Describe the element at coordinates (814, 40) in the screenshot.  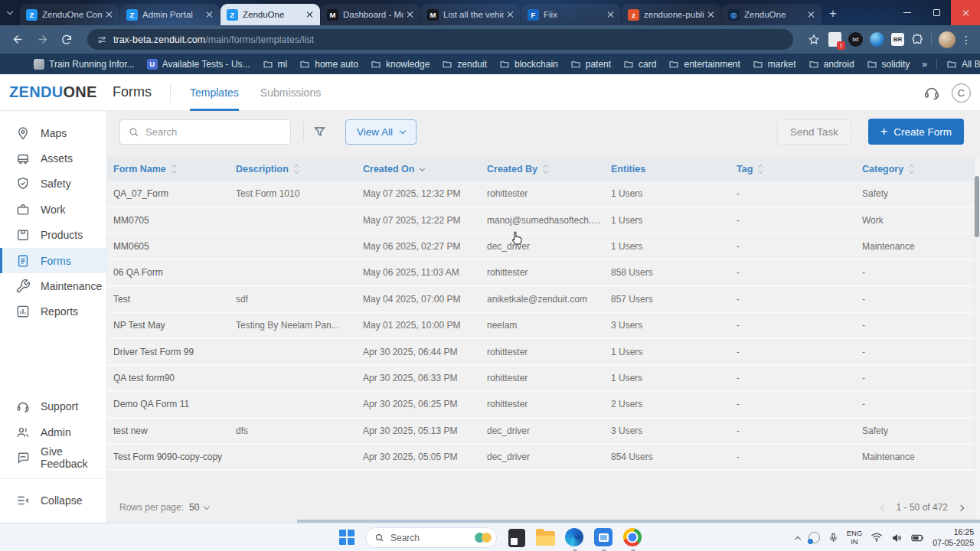
I see `bookmark-star-icon` at that location.